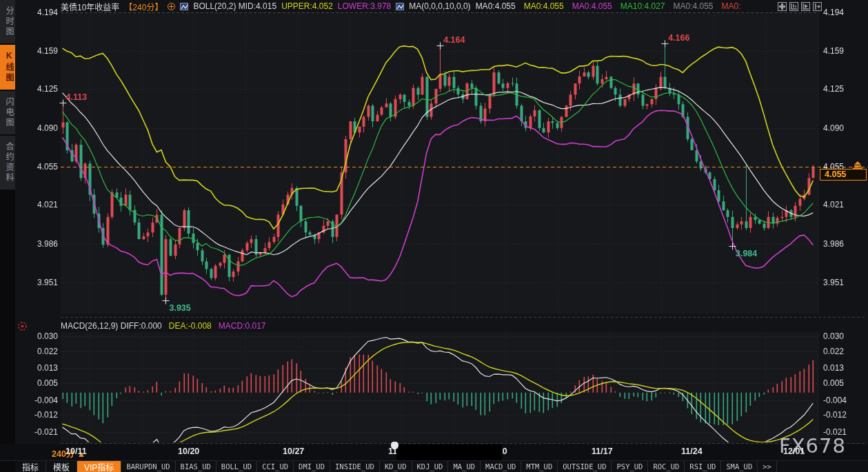  What do you see at coordinates (38, 383) in the screenshot?
I see `macd-axis-label-left: 0.005` at bounding box center [38, 383].